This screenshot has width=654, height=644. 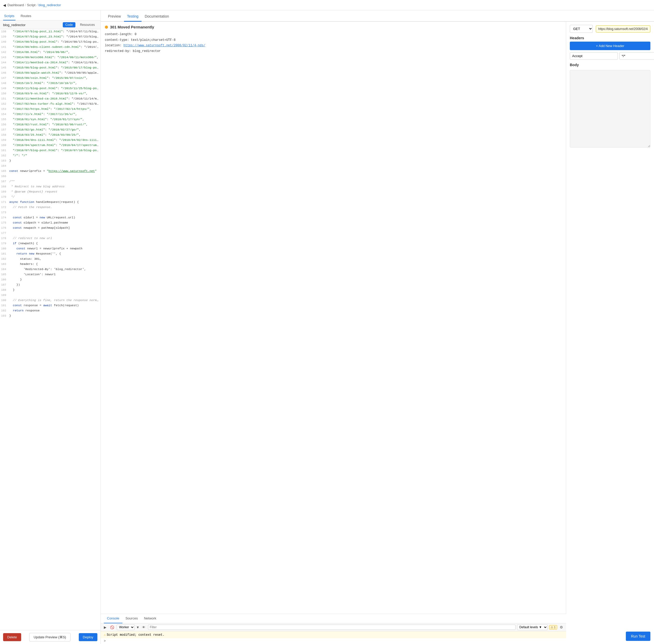 What do you see at coordinates (5, 285) in the screenshot?
I see `line-number: 187` at bounding box center [5, 285].